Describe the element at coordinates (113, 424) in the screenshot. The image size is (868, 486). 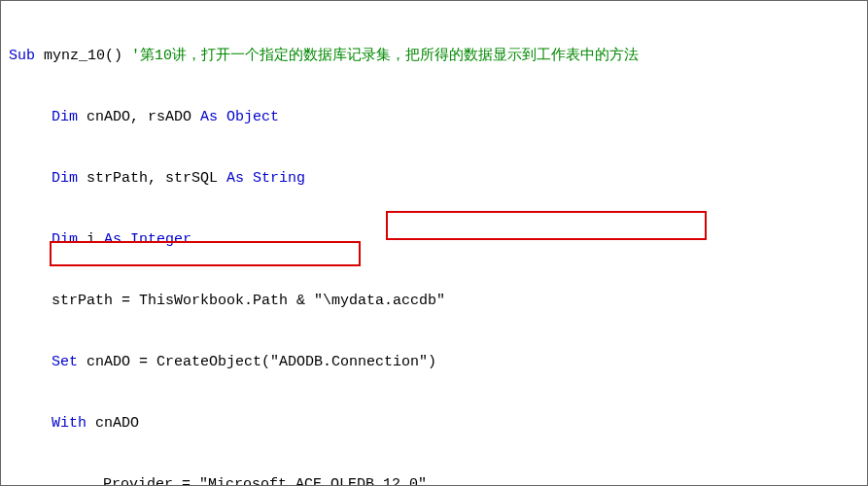
I see `code-text: cnADO` at that location.